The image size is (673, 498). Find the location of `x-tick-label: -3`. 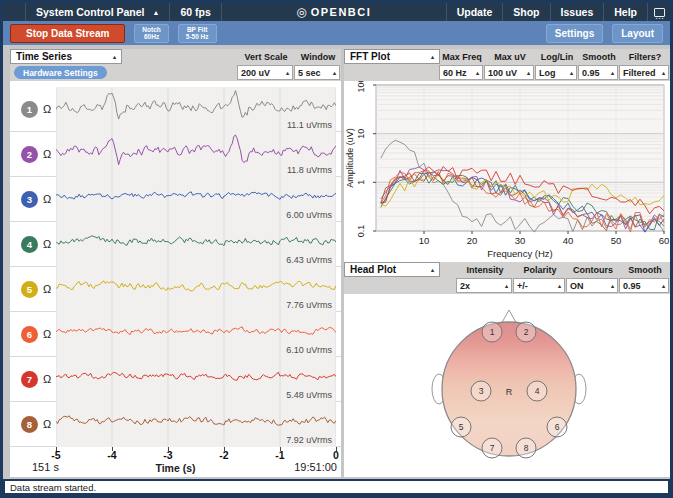

x-tick-label: -3 is located at coordinates (168, 455).